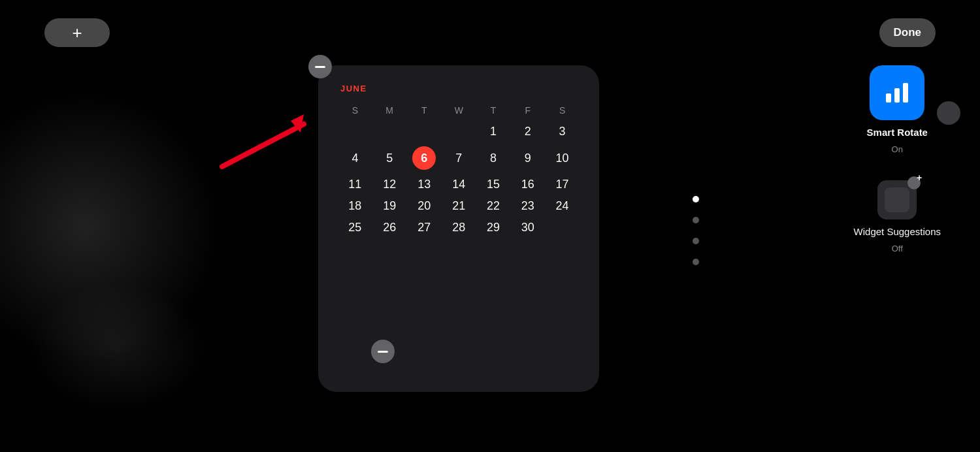 This screenshot has height=452, width=980. I want to click on cal-day-17: 17, so click(562, 184).